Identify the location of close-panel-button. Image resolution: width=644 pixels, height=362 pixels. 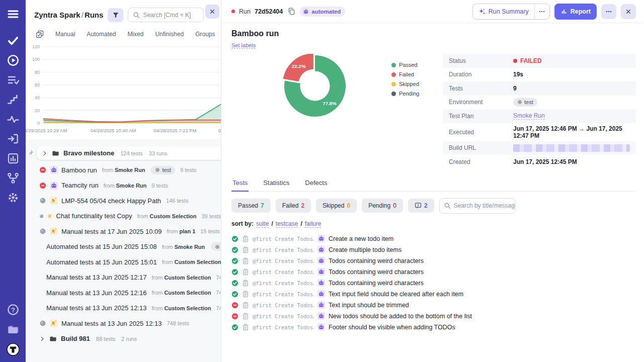
(212, 12).